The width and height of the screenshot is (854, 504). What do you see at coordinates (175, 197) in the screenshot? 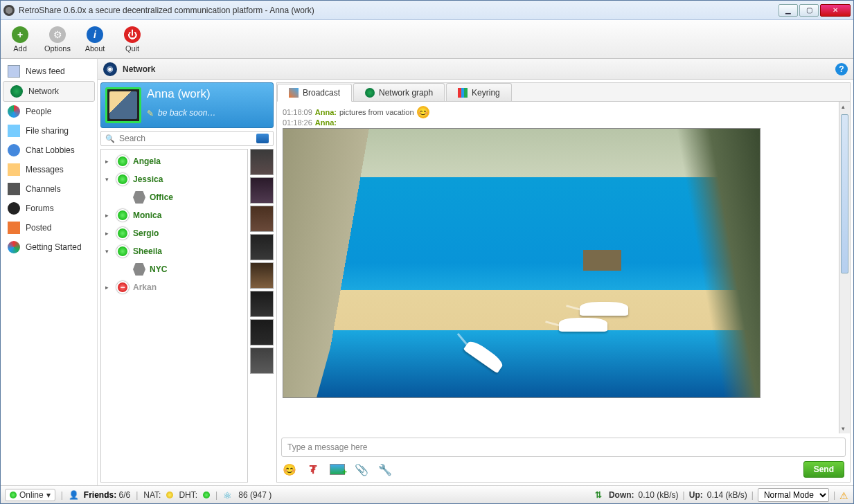
I see `friend-row: Office` at bounding box center [175, 197].